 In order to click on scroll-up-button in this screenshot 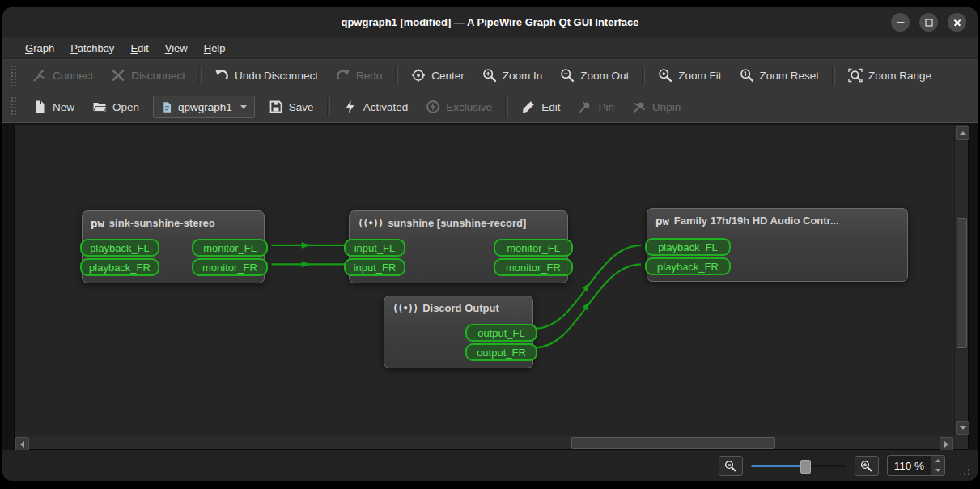, I will do `click(963, 133)`.